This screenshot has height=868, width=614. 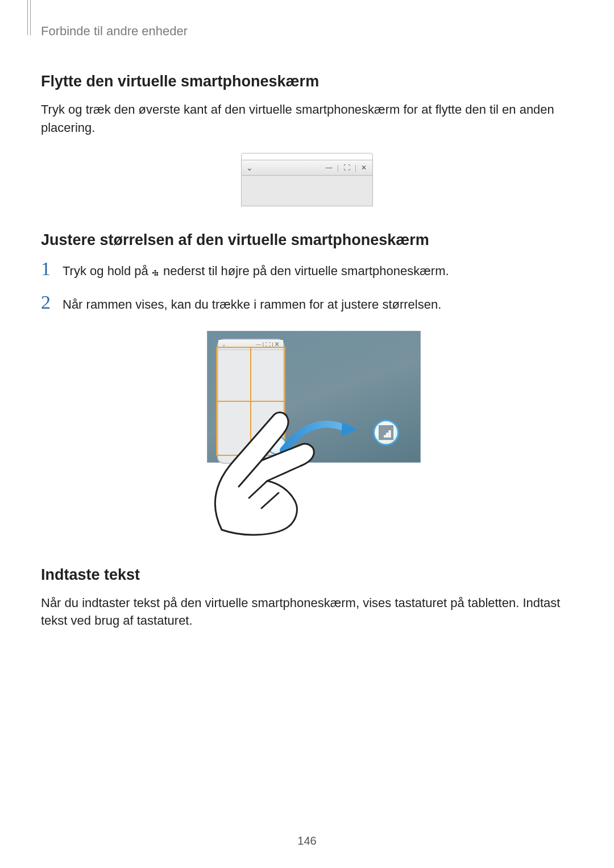 I want to click on step-text: Tryk og hold på nederst til højre på den…, so click(x=256, y=271).